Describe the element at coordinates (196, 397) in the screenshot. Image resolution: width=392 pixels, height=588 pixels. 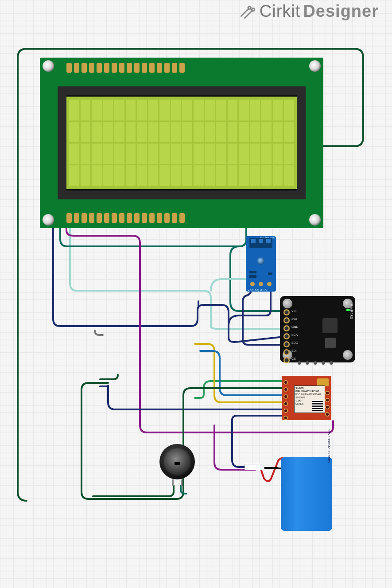
I see `wire-sim-txd` at that location.